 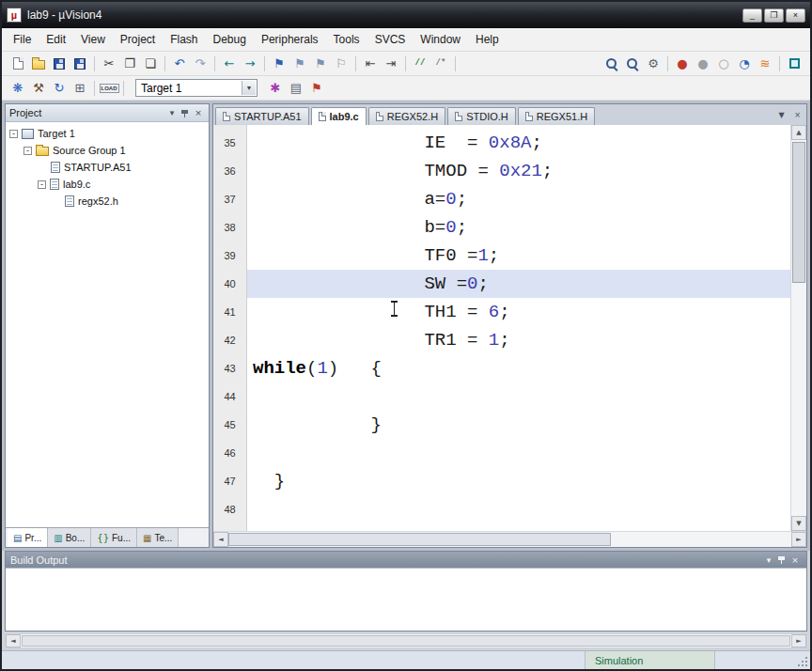 What do you see at coordinates (109, 64) in the screenshot?
I see `cut-icon: ✂` at bounding box center [109, 64].